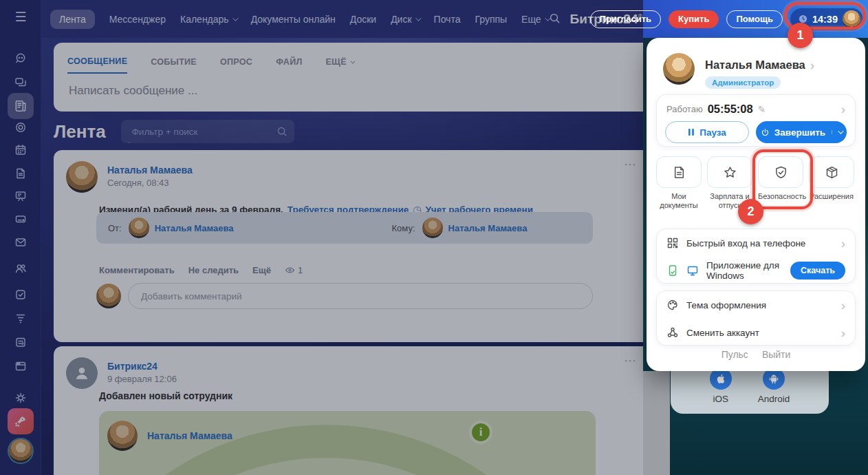 The height and width of the screenshot is (475, 868). Describe the element at coordinates (626, 19) in the screenshot. I see `invite-button: Пригласить` at that location.